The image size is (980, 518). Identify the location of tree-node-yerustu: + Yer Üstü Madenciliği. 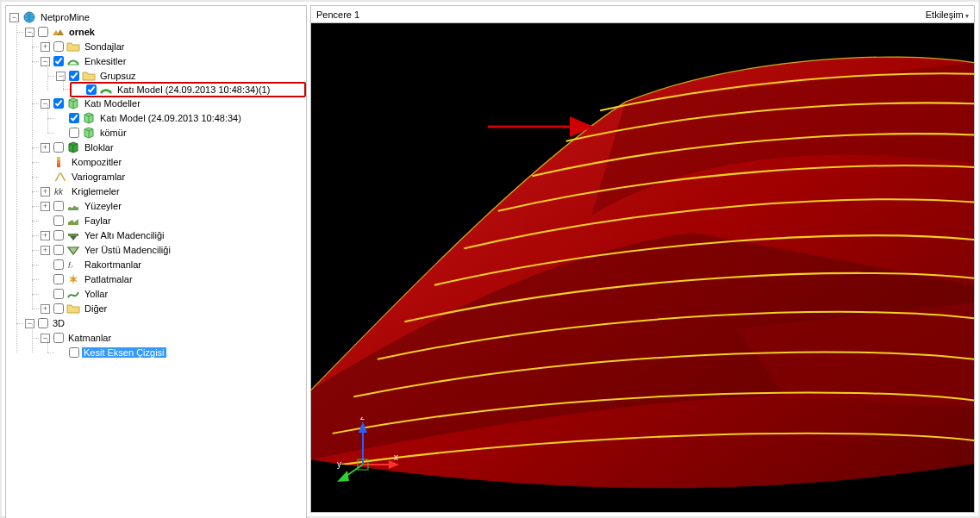
(172, 250).